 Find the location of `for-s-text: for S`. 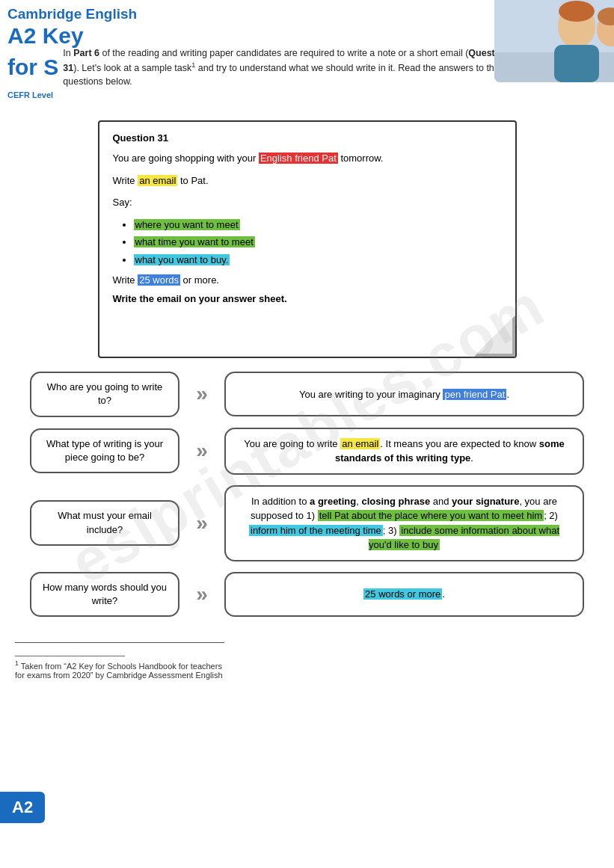

for-s-text: for S is located at coordinates (33, 67).